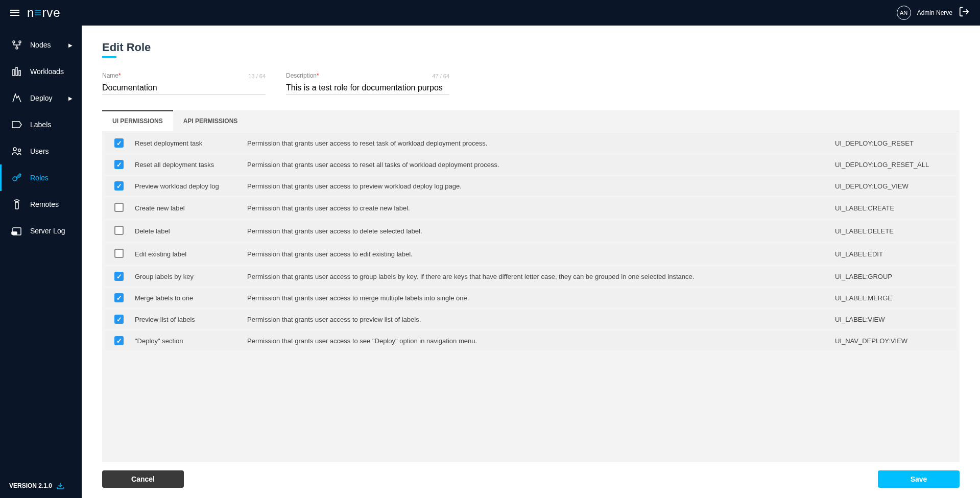 The height and width of the screenshot is (498, 980). Describe the element at coordinates (109, 57) in the screenshot. I see `title-underline` at that location.